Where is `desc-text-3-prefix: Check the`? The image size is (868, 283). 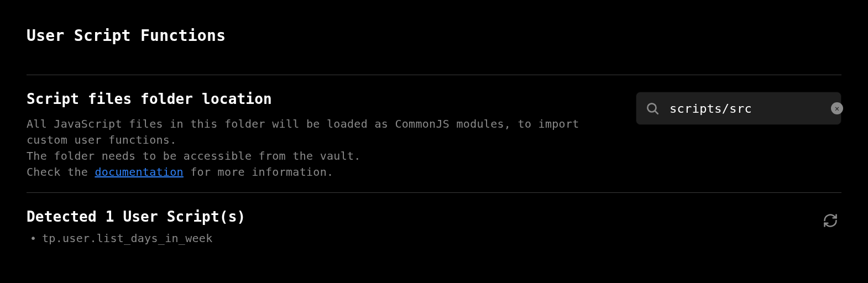
desc-text-3-prefix: Check the is located at coordinates (61, 172).